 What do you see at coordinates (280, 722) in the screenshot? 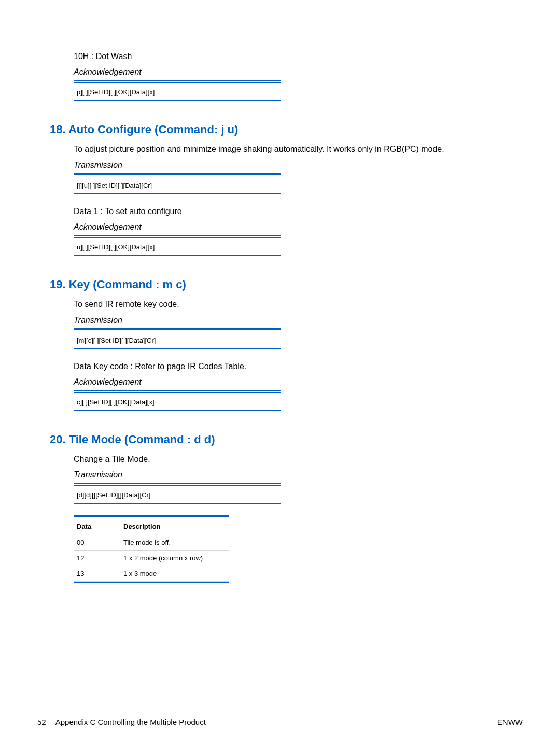
I see `page-footer: 52 Appendix C Controlling the Multiple P…` at bounding box center [280, 722].